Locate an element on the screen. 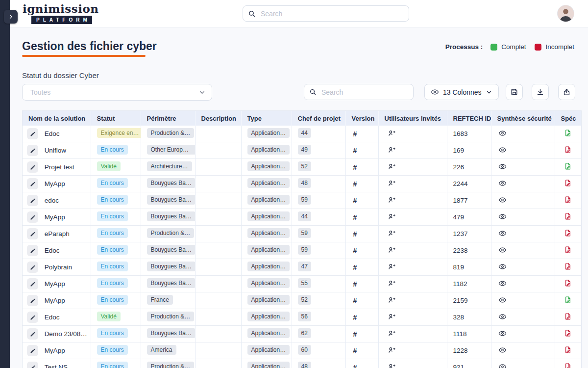  global-search-input is located at coordinates (332, 14).